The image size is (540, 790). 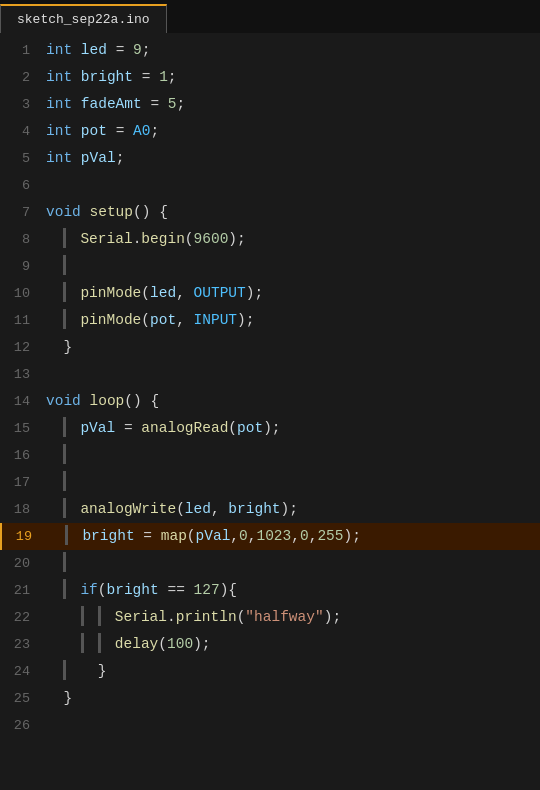 I want to click on line-content: Serial.println("halfway");, so click(x=194, y=617).